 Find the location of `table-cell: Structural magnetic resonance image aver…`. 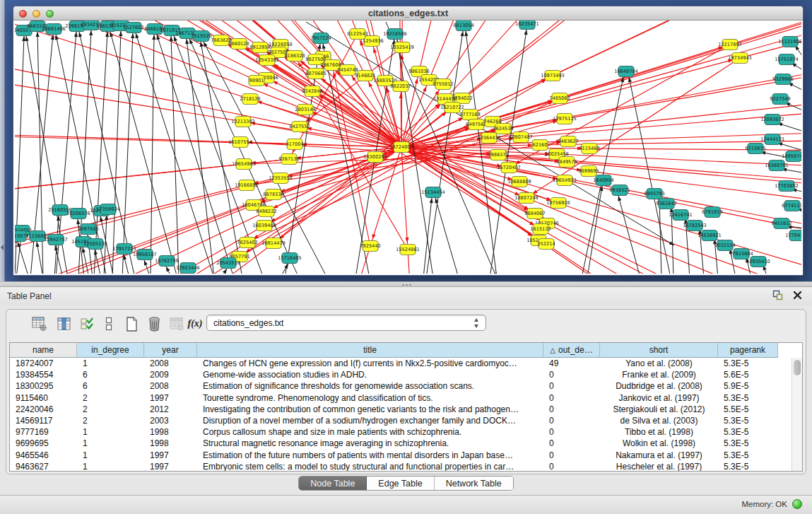

table-cell: Structural magnetic resonance image aver… is located at coordinates (370, 443).